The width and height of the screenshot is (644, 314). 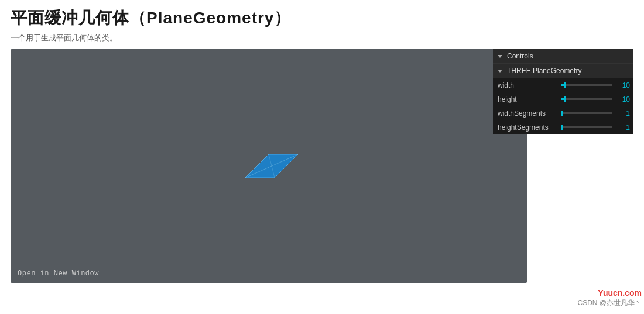 What do you see at coordinates (563, 127) in the screenshot?
I see `controls-row-height-segments: heightSegments 1` at bounding box center [563, 127].